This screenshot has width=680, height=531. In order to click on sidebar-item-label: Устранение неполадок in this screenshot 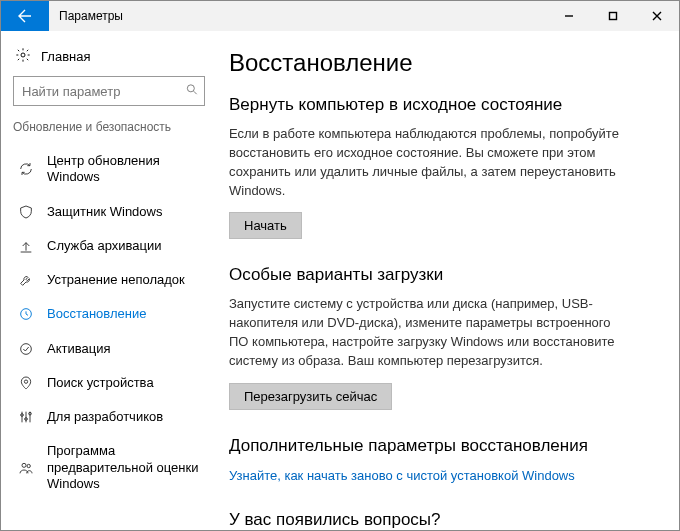, I will do `click(124, 280)`.